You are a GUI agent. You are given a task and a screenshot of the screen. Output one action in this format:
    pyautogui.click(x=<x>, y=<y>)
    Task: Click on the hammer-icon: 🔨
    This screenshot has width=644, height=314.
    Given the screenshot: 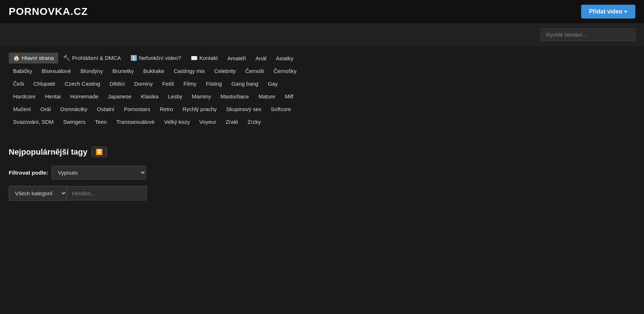 What is the action you would take?
    pyautogui.click(x=67, y=58)
    